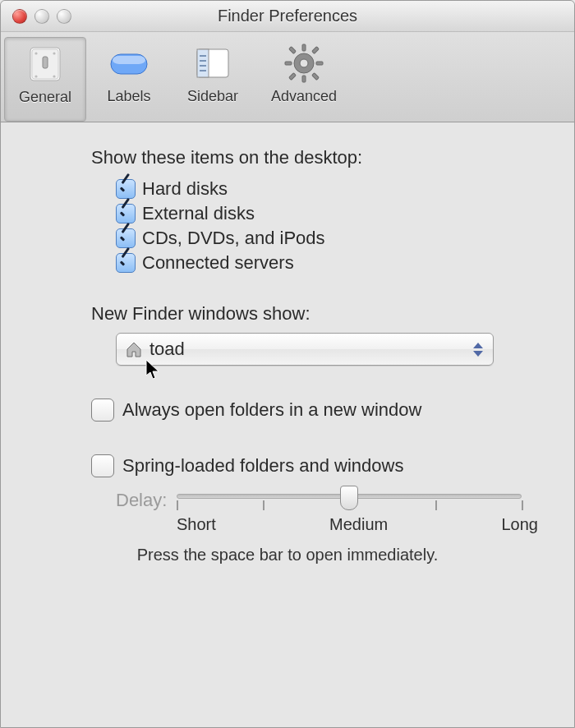  Describe the element at coordinates (316, 314) in the screenshot. I see `new-finder-heading: New Finder windows show:` at that location.